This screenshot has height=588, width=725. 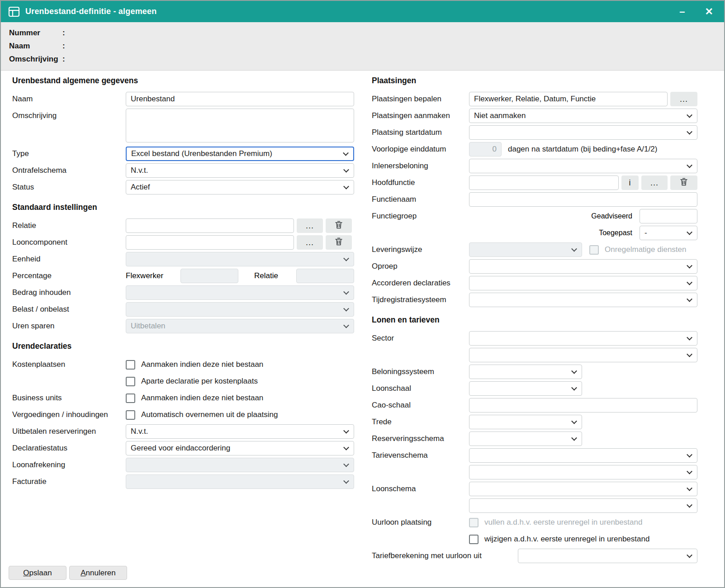 What do you see at coordinates (69, 309) in the screenshot?
I see `belast-onbelast-label: Belast / onbelast` at bounding box center [69, 309].